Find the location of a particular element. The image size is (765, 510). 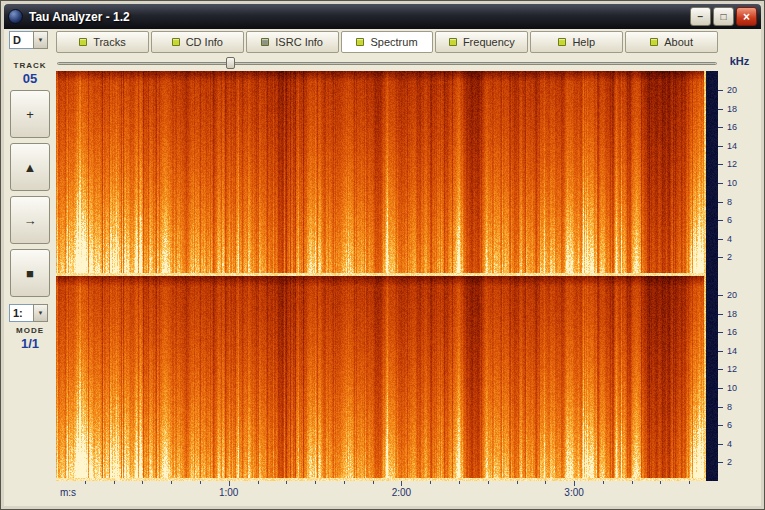

freq-tick-label: 14 is located at coordinates (732, 146).